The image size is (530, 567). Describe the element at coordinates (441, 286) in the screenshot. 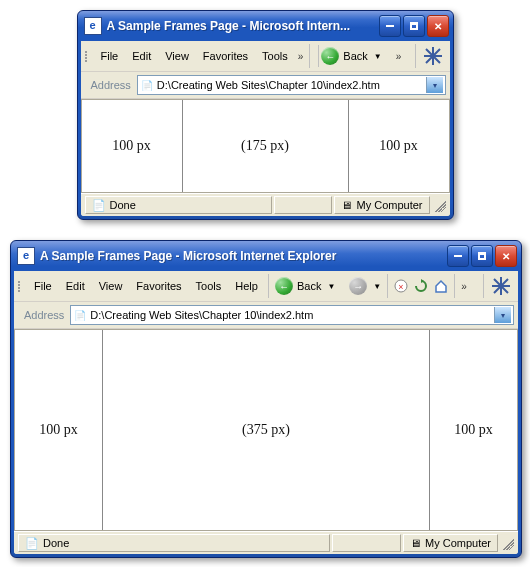

I see `home-button` at that location.